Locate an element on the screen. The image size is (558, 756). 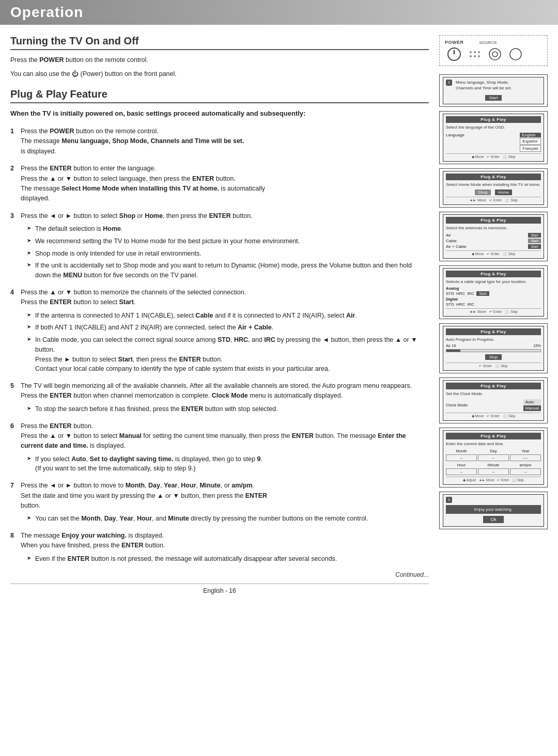
time-grid-labels: Hour Minute am/pm is located at coordinates (493, 465).